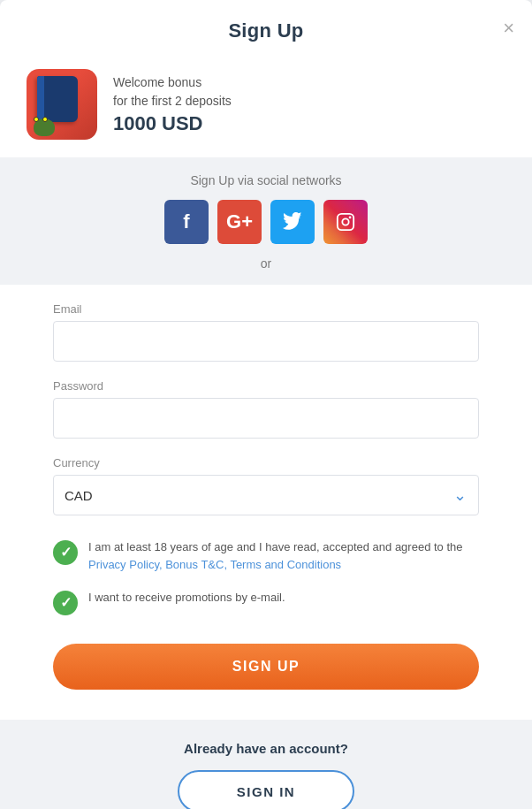  What do you see at coordinates (266, 341) in the screenshot?
I see `email-input` at bounding box center [266, 341].